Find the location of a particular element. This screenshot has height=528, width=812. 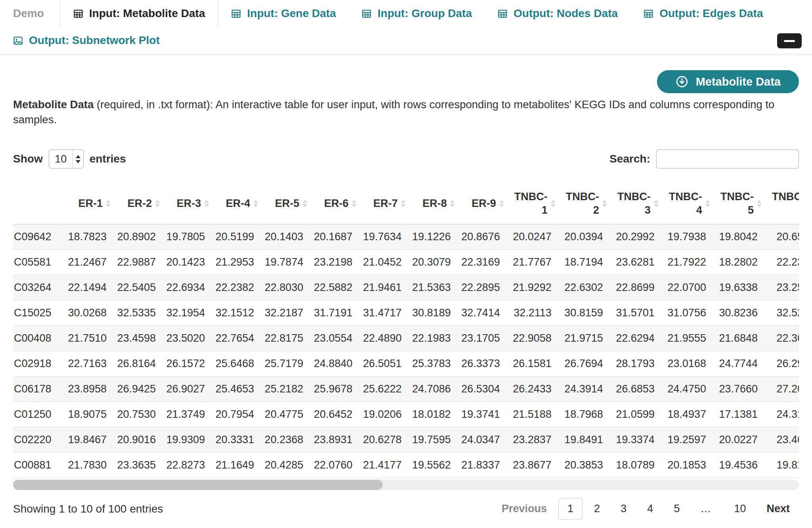

column-header-er-4: ER-4 is located at coordinates (237, 204).